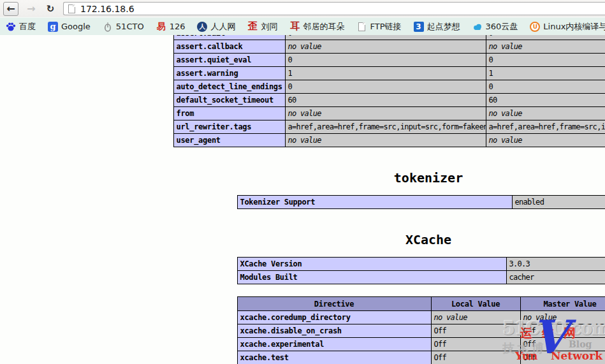 The image size is (605, 364). Describe the element at coordinates (567, 27) in the screenshot. I see `bookmark-item: ULinux内核编译与安...` at that location.